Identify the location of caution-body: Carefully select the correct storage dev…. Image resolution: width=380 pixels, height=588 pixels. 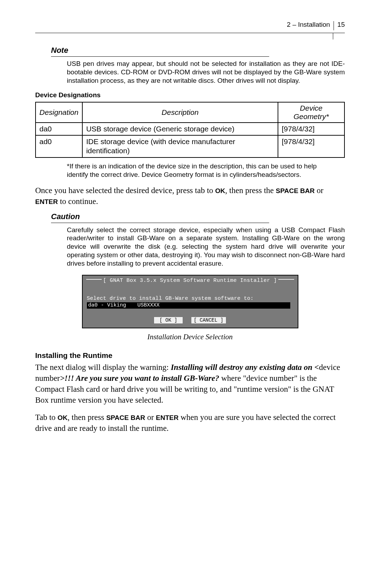
(206, 247).